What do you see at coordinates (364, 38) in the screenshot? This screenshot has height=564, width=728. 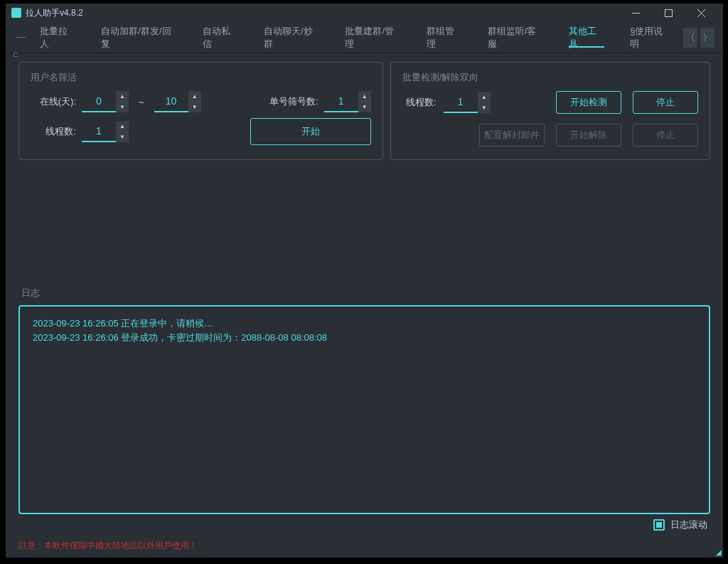 I see `tab-bar: ⊏ 批量拉人 自动加群/群发/回复 自动私信 自动聊天/炒群 批量建群/管理 群…` at bounding box center [364, 38].